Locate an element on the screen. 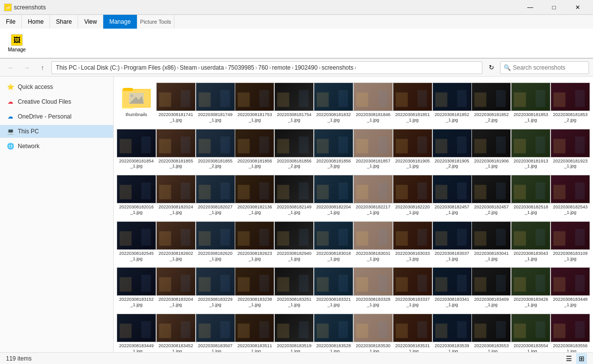  list-item: 20220308182518_1.jpg is located at coordinates (531, 195).